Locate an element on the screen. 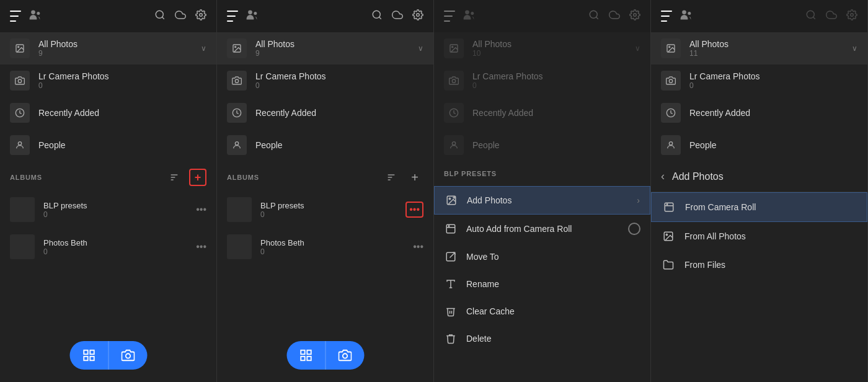 This screenshot has height=382, width=868. album-item-blp-2: BLP presets 0 ••• is located at coordinates (325, 210).